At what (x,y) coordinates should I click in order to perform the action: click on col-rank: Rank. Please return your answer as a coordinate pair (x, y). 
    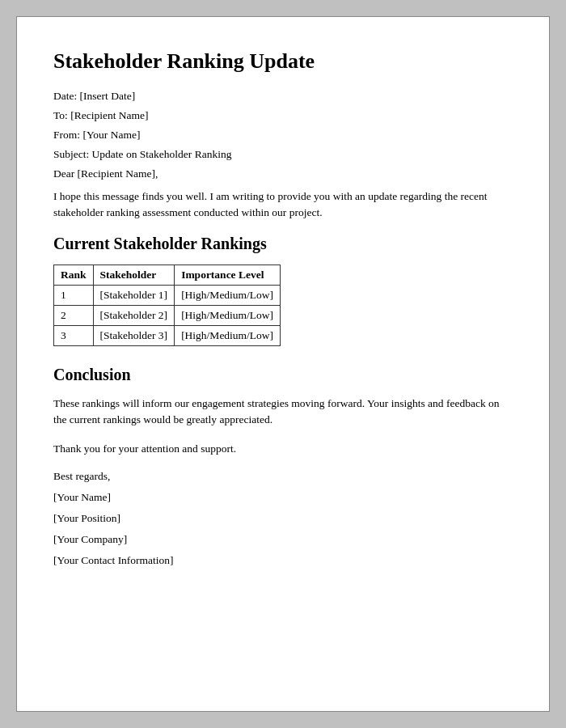
    Looking at the image, I should click on (74, 275).